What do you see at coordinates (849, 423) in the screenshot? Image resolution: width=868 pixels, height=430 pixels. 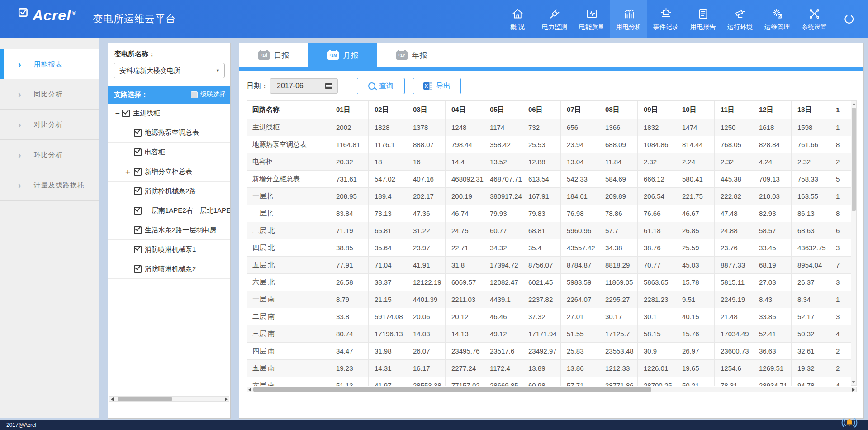 I see `alarm-bell-icon` at bounding box center [849, 423].